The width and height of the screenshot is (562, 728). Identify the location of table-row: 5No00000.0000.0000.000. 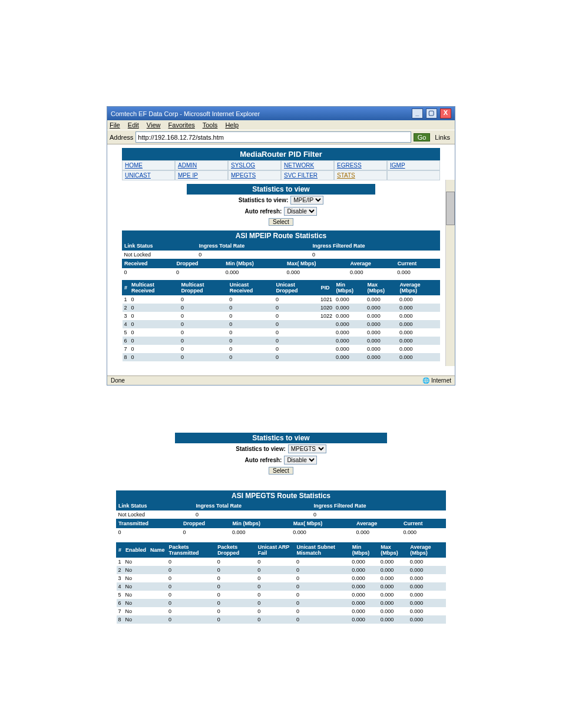
(282, 595).